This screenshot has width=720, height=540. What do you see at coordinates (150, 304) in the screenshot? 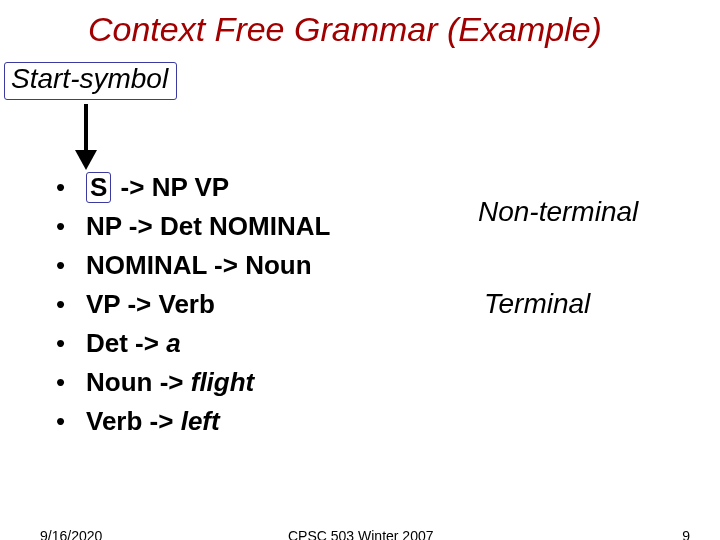
I see `rule-text: VP -> Verb` at bounding box center [150, 304].